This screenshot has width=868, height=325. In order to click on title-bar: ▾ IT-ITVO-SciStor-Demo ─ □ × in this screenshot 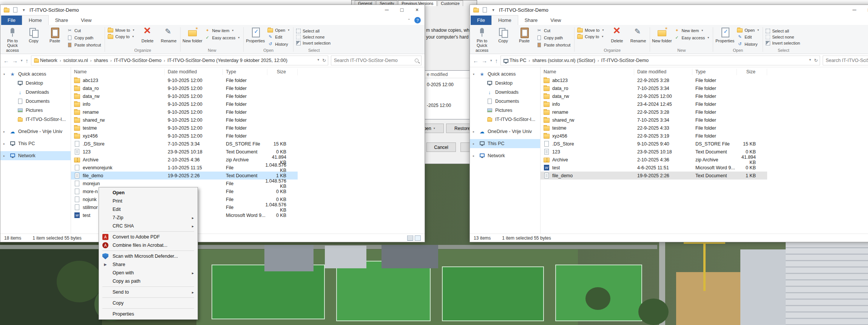, I will do `click(212, 10)`.